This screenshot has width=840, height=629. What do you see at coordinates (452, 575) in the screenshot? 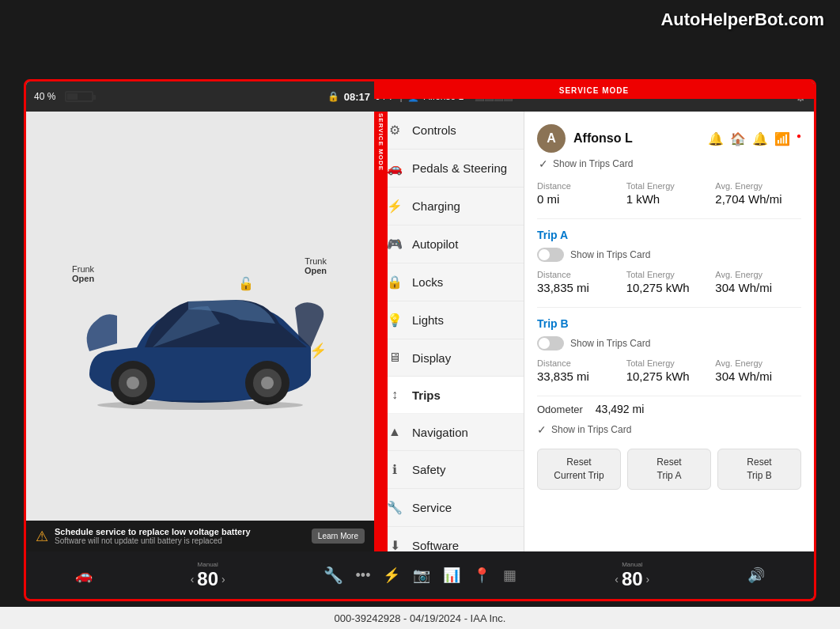
I see `bars-nav-icon: 📊` at bounding box center [452, 575].